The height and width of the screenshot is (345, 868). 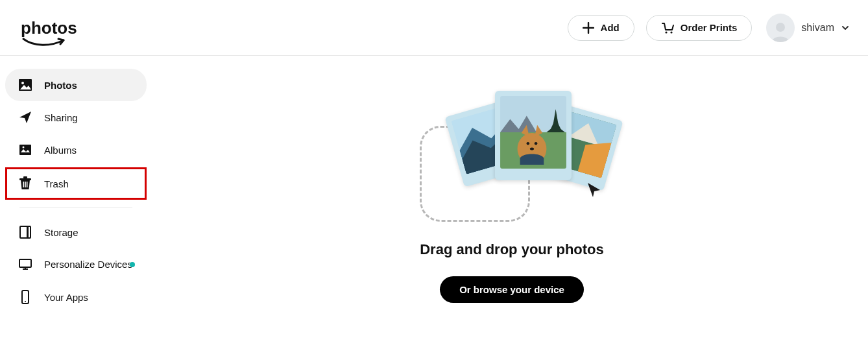 What do you see at coordinates (25, 184) in the screenshot?
I see `trash-icon` at bounding box center [25, 184].